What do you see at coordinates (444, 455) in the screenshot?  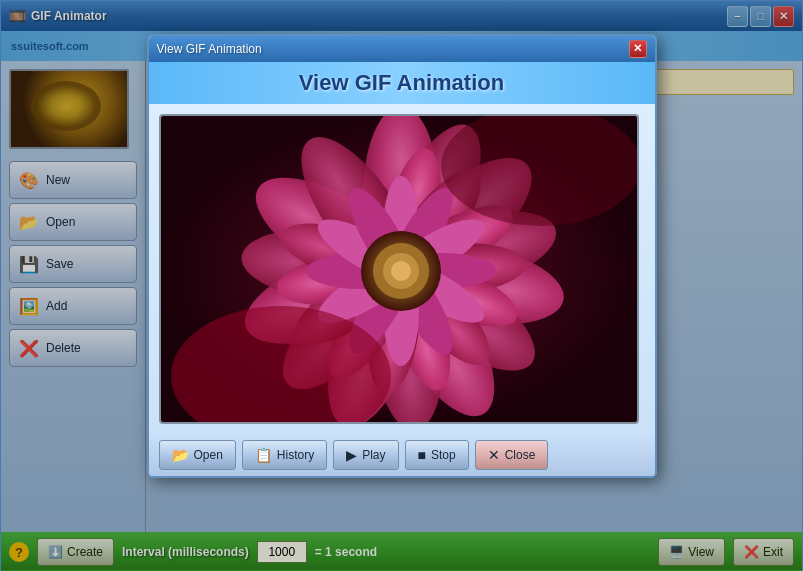 I see `modal-stop-label: Stop` at bounding box center [444, 455].